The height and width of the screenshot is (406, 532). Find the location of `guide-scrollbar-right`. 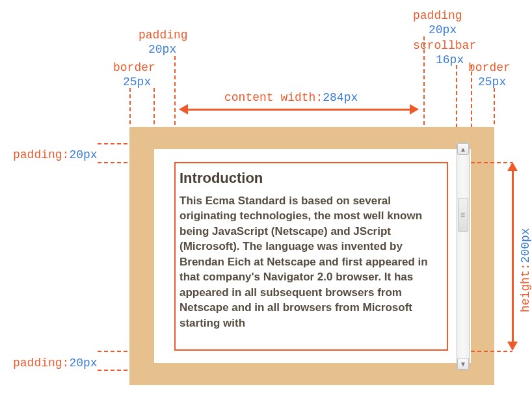

guide-scrollbar-right is located at coordinates (472, 96).